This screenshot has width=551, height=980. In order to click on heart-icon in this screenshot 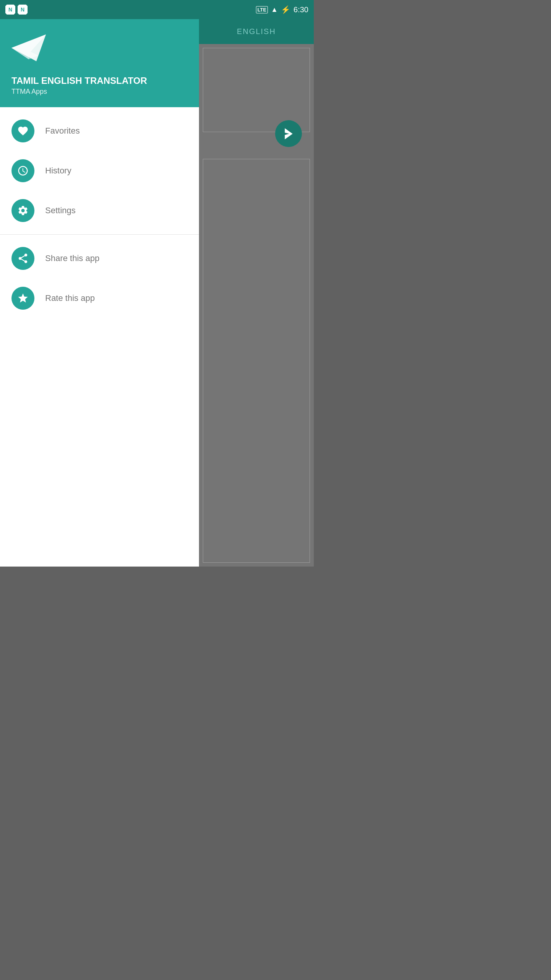, I will do `click(23, 131)`.